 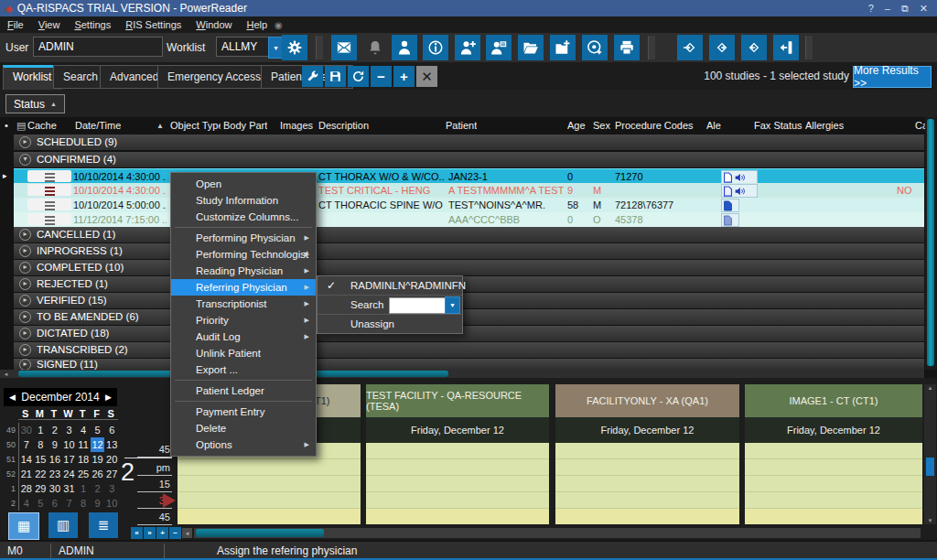 What do you see at coordinates (602, 126) in the screenshot?
I see `col-sex: Sex` at bounding box center [602, 126].